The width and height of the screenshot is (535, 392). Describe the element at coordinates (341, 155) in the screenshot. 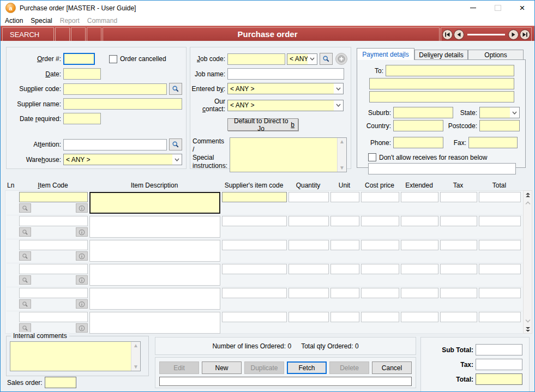

I see `comments-scrollbar: ▲ ▼` at that location.